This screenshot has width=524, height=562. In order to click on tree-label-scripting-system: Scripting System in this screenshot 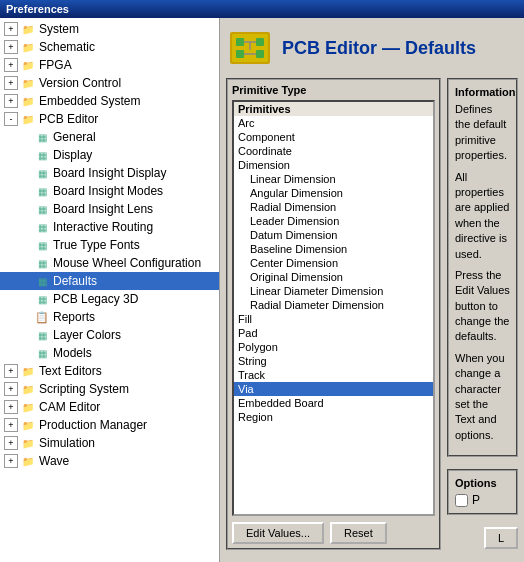, I will do `click(84, 389)`.